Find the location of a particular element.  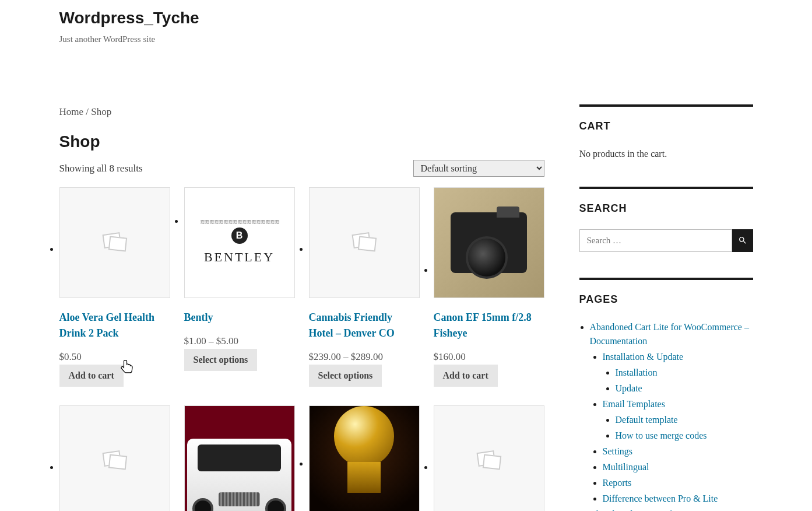

search-input is located at coordinates (656, 240).